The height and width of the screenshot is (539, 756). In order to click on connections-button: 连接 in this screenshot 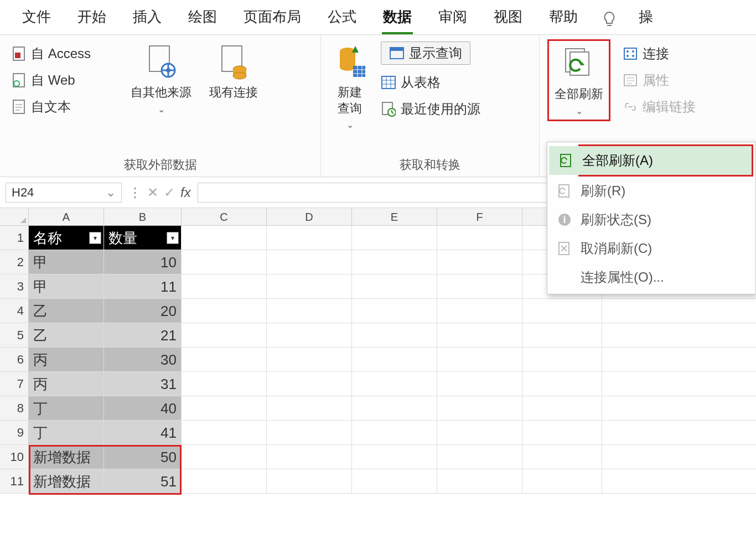, I will do `click(659, 54)`.